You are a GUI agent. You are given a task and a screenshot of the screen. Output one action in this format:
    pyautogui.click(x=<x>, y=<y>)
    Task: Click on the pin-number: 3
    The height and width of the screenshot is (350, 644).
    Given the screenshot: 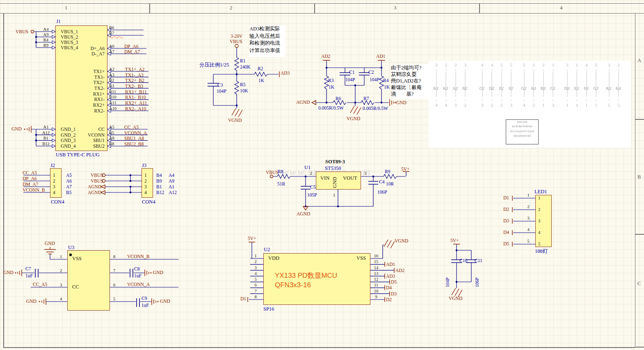 What is the action you would take?
    pyautogui.click(x=256, y=268)
    